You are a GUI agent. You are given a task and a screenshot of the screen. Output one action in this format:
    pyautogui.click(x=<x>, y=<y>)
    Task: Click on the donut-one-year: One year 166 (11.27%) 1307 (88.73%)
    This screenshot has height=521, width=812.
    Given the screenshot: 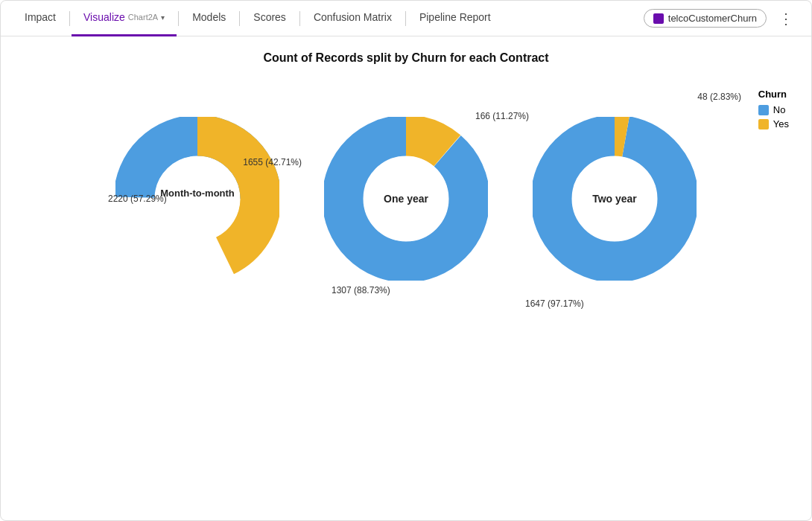 What is the action you would take?
    pyautogui.click(x=406, y=199)
    